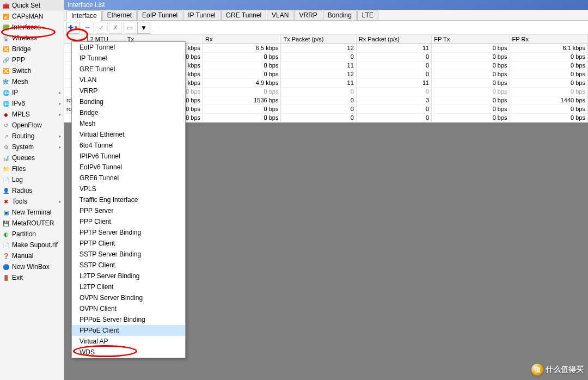  Describe the element at coordinates (128, 80) in the screenshot. I see `dropdown-item-vlan: VLAN` at that location.